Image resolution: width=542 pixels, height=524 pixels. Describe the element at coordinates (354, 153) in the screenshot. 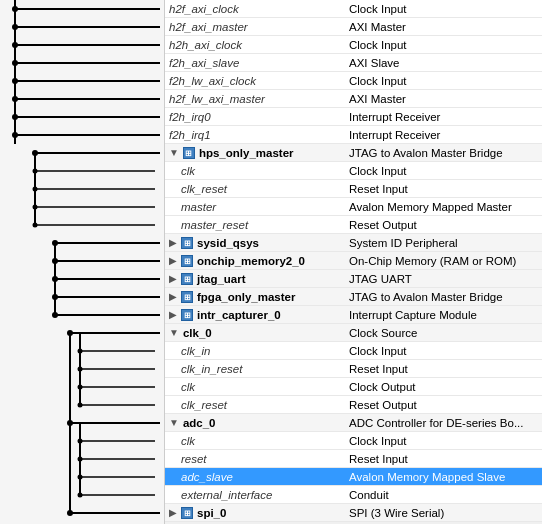

I see `row-hps-only-master: ▼ ⊞ hps_only_master JTAG to Avalon Maste…` at that location.